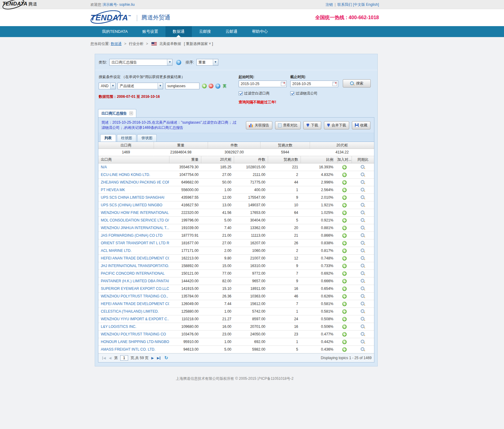  What do you see at coordinates (135, 220) in the screenshot?
I see `exporter-link: MOL CONSOLIDATION SERVICE LTD O/B` at bounding box center [135, 220].